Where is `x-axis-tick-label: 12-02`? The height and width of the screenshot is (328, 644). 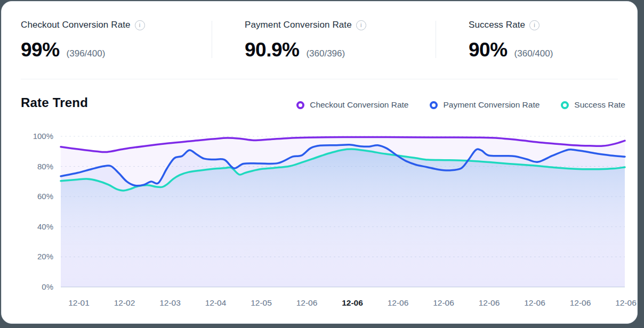
x-axis-tick-label: 12-02 is located at coordinates (125, 302).